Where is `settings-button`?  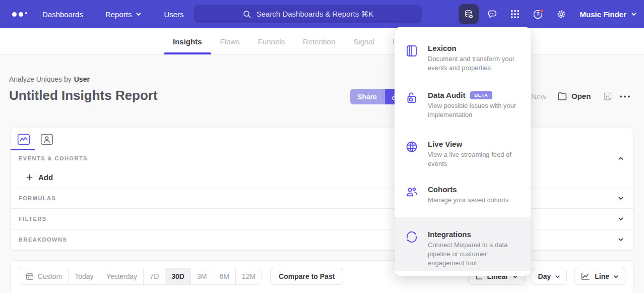 settings-button is located at coordinates (561, 14).